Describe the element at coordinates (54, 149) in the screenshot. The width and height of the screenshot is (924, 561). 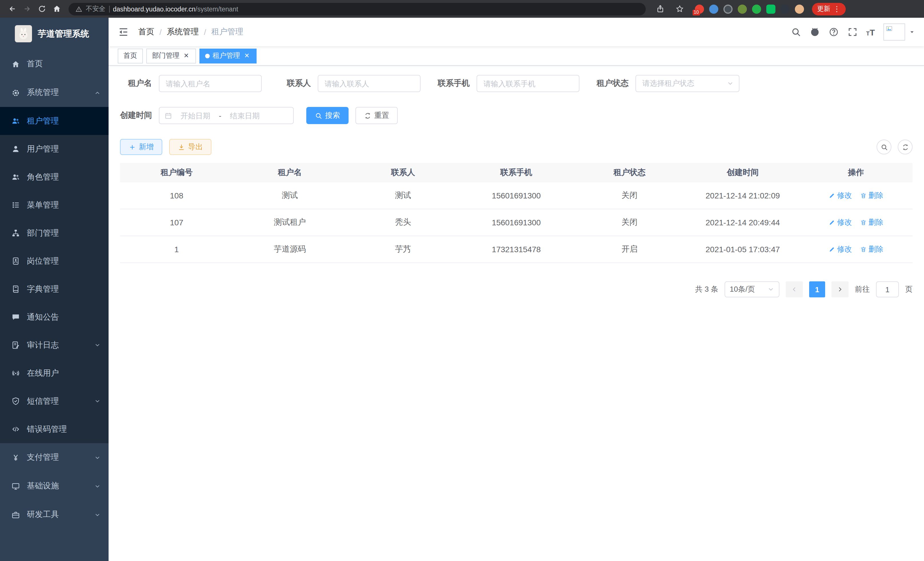
I see `sidebar-item-user-management: 用户管理` at that location.